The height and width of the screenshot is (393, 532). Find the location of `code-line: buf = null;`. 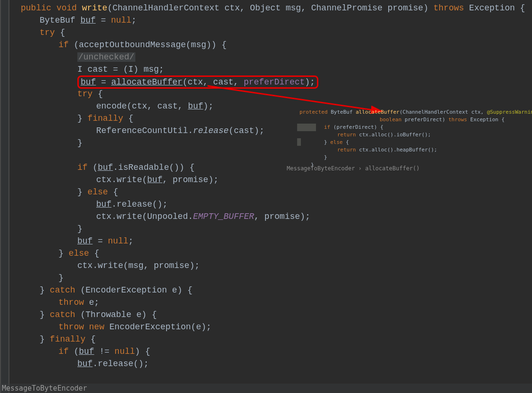

code-line: buf = null; is located at coordinates (272, 241).